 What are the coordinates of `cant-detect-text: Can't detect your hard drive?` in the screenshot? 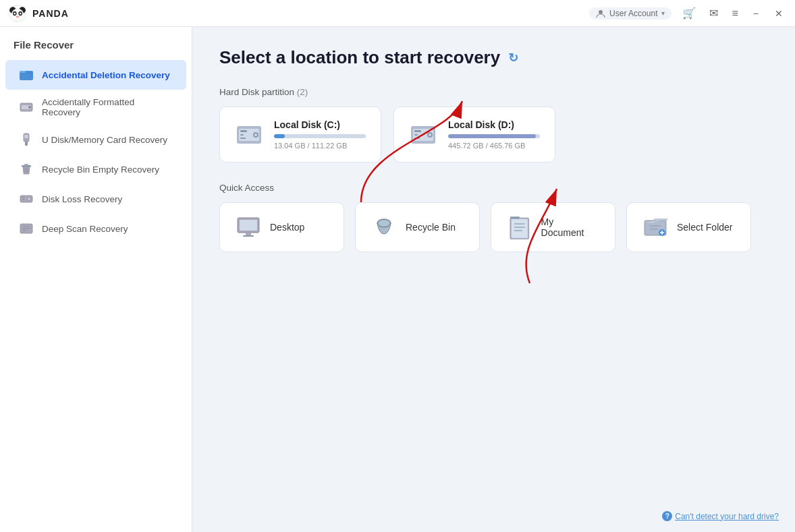 It's located at (727, 516).